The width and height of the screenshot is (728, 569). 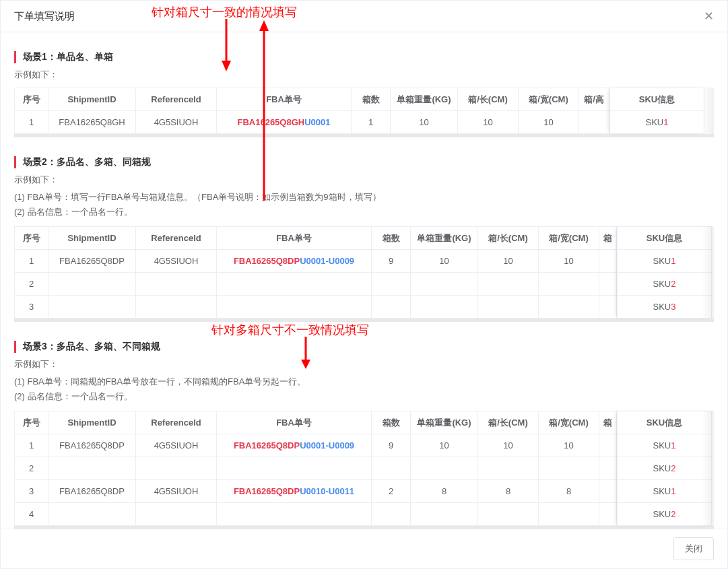 What do you see at coordinates (284, 123) in the screenshot?
I see `cell-fba-no: FBA16265Q8GHU0001` at bounding box center [284, 123].